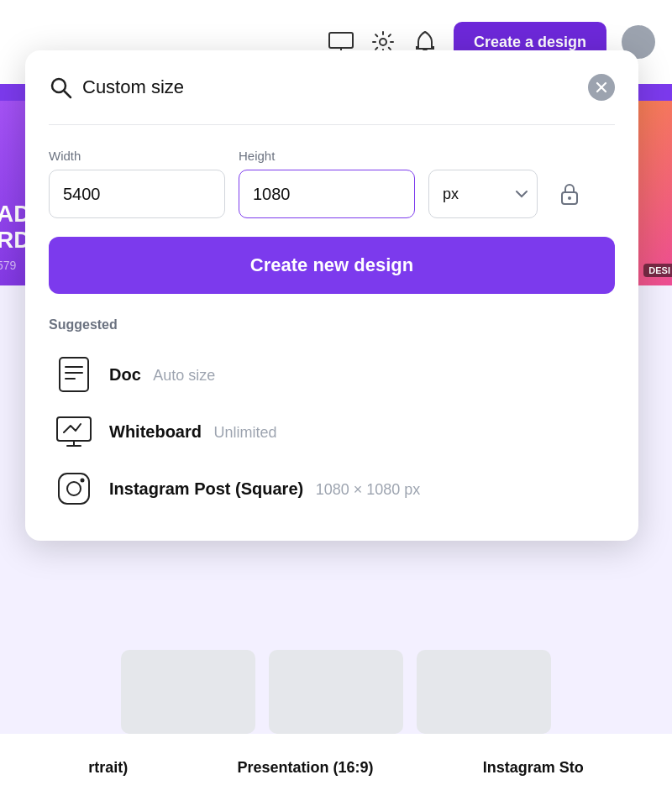 This screenshot has width=672, height=801. Describe the element at coordinates (74, 489) in the screenshot. I see `instagram-icon` at that location.